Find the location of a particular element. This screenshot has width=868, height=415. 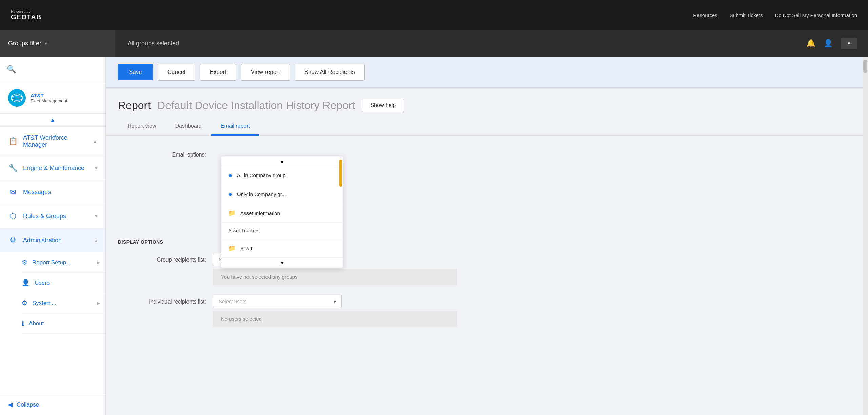

individual-recipients-control: Select users ▾ No users selected is located at coordinates (532, 311).